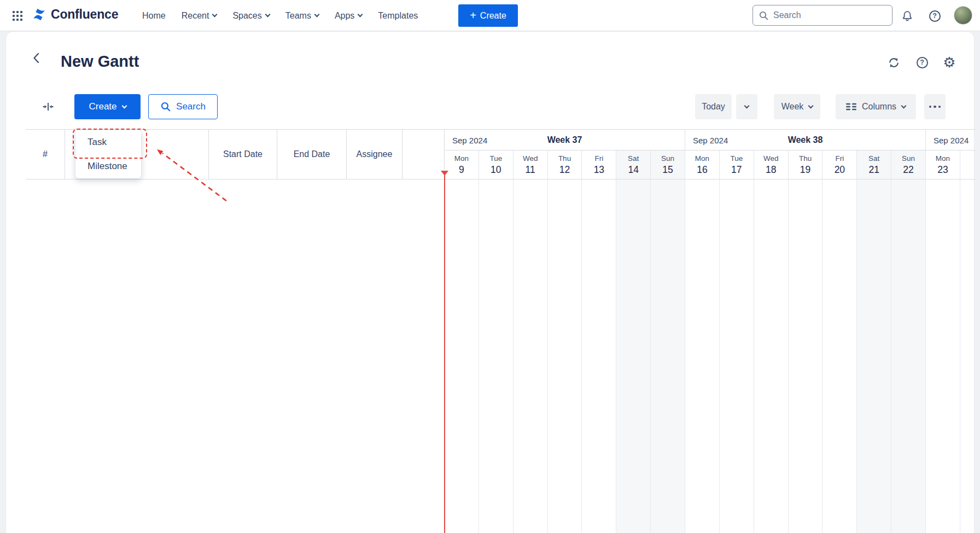 Image resolution: width=980 pixels, height=533 pixels. What do you see at coordinates (108, 142) in the screenshot?
I see `menu-item-task: Task` at bounding box center [108, 142].